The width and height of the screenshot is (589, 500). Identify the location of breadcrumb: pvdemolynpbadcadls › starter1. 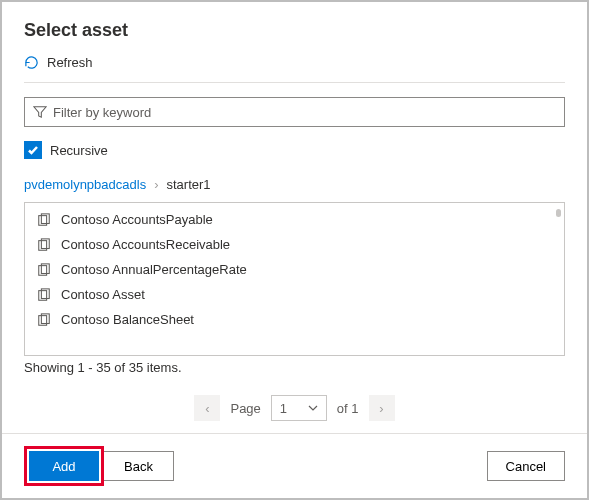
(294, 184).